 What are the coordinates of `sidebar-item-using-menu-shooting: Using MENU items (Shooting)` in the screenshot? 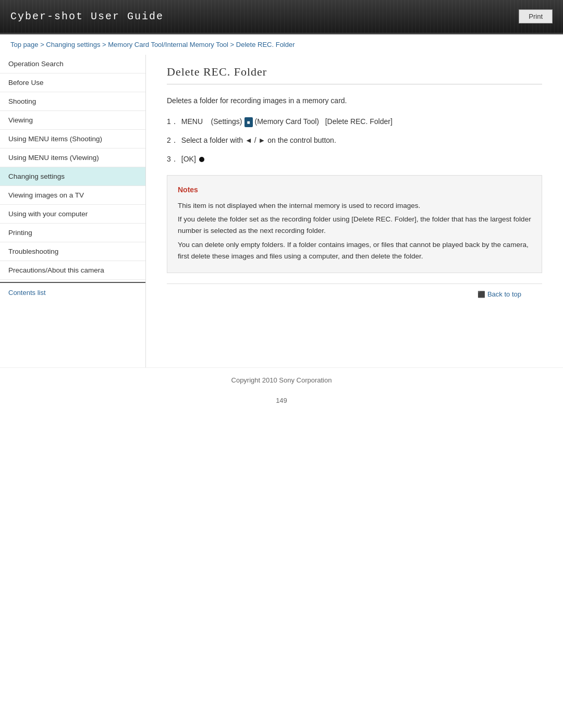 It's located at (73, 139).